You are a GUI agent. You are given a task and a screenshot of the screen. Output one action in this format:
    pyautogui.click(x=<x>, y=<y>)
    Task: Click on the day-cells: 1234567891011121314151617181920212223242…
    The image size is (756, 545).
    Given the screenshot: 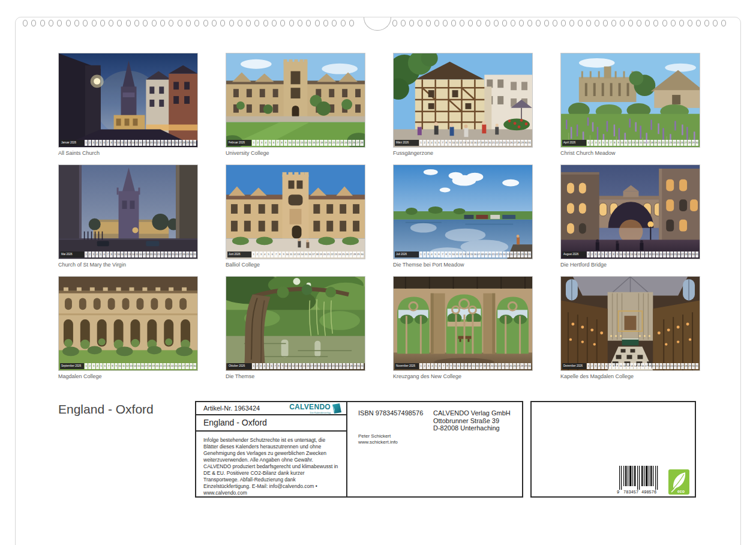 What is the action you would take?
    pyautogui.click(x=643, y=143)
    